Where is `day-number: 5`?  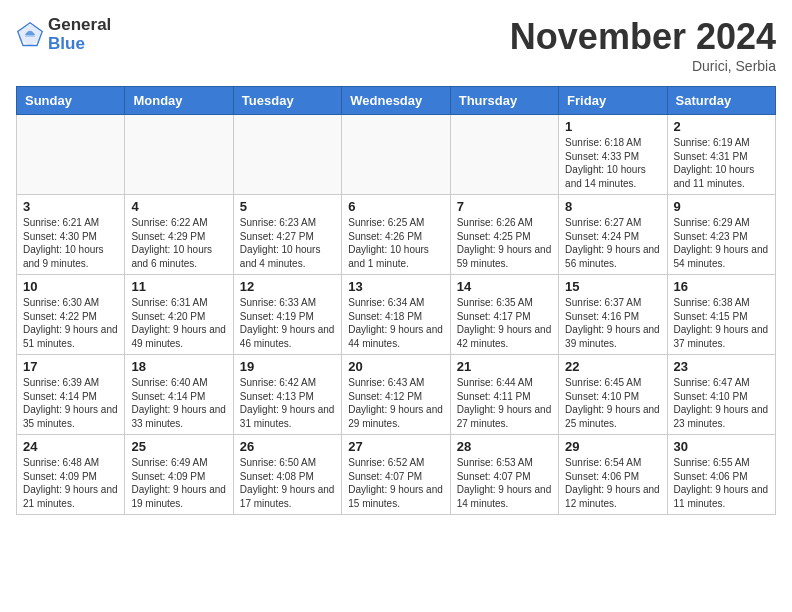
day-number: 5 is located at coordinates (288, 206).